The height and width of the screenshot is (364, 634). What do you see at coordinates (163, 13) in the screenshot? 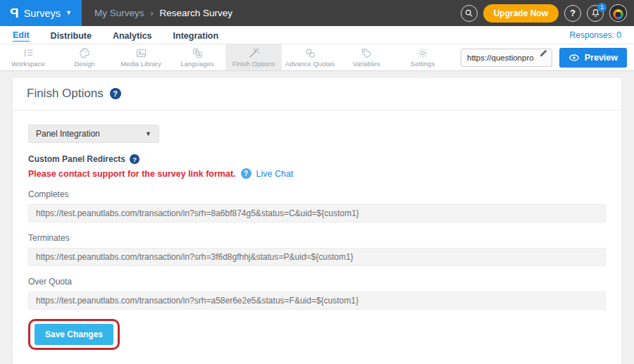
I see `breadcrumb: My Surveys › Research Survey` at bounding box center [163, 13].